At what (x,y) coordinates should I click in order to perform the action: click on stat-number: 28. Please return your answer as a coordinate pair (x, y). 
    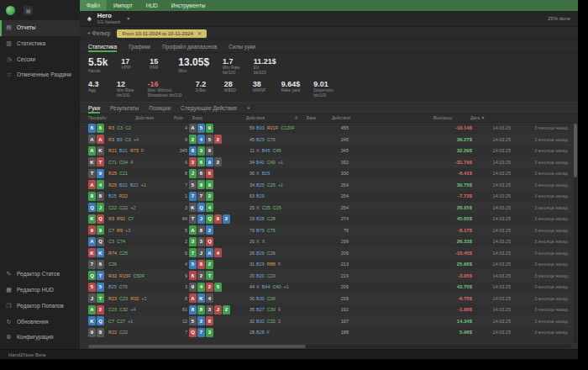
    Looking at the image, I should click on (249, 332).